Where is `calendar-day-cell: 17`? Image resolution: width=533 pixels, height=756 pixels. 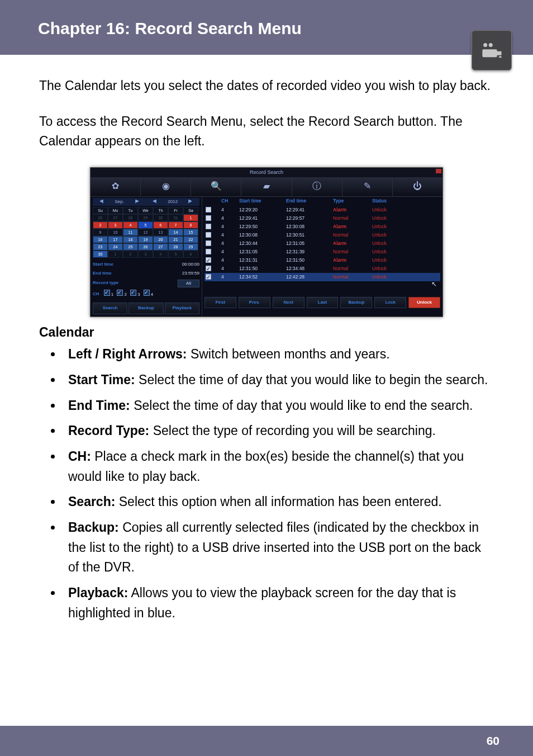
calendar-day-cell: 17 is located at coordinates (115, 239).